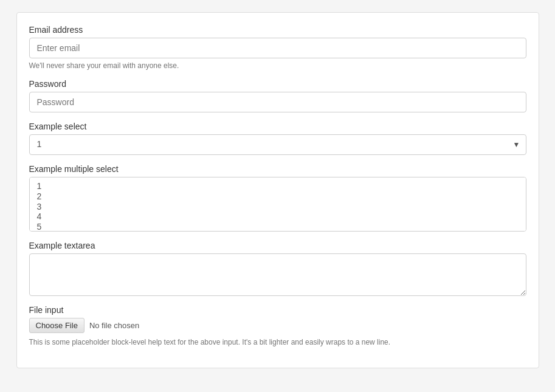 Image resolution: width=555 pixels, height=392 pixels. I want to click on example-multiple-select-label: Example multiple select, so click(278, 169).